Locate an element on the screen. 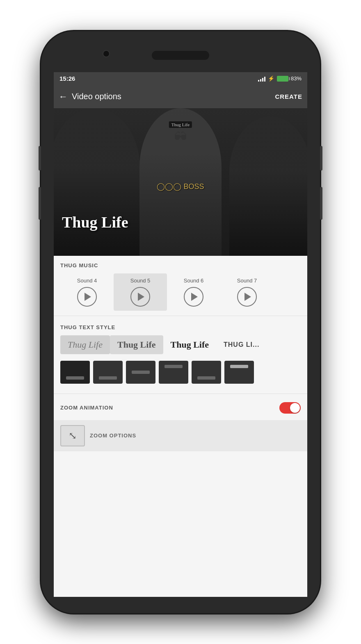  phone-camera is located at coordinates (106, 54).